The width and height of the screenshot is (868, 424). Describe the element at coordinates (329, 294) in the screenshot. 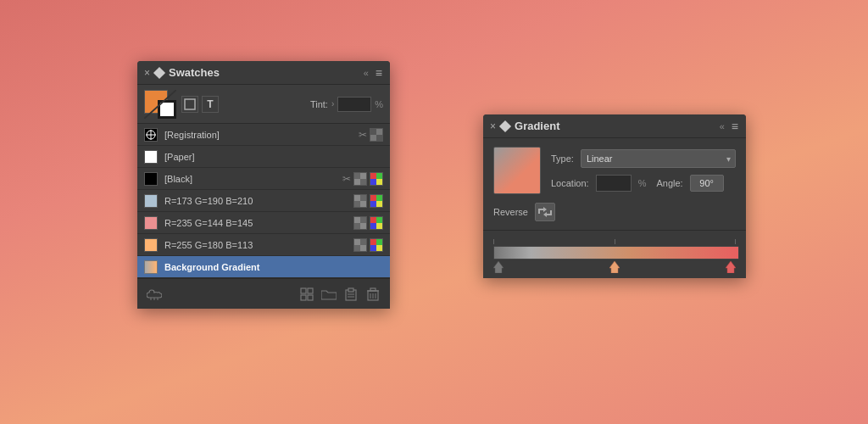

I see `new-folder-icon` at that location.